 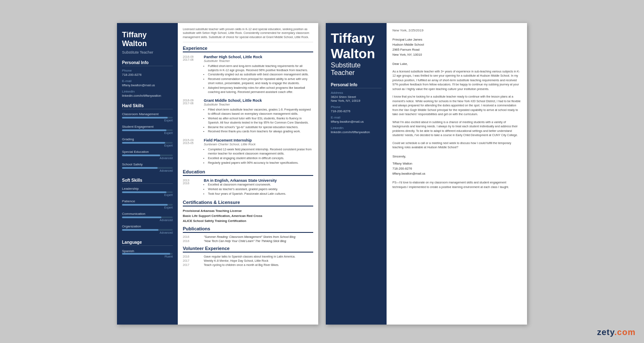 What do you see at coordinates (193, 75) in the screenshot?
I see `exp-date: 2016-092017-06` at bounding box center [193, 75].